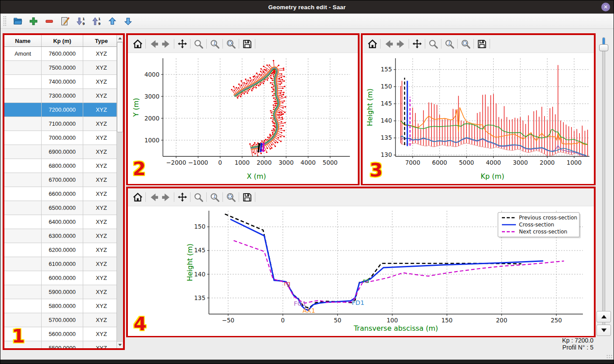 The image size is (614, 364). I want to click on svg-text: 0, so click(220, 163).